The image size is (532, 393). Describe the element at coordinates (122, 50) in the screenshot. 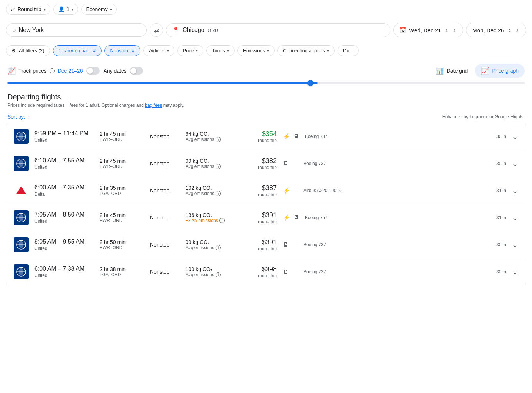

I see `nonstop-filter-button: Nonstop ✕` at that location.